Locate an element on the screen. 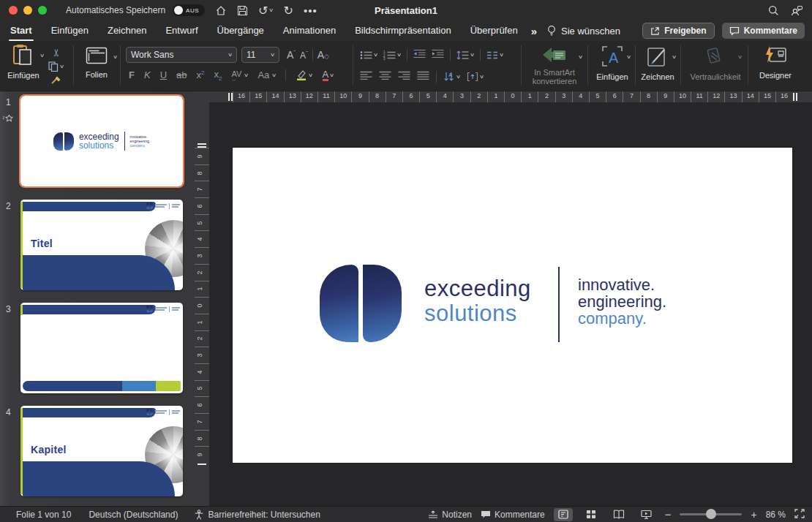 This screenshot has height=522, width=812. notes-toggle: Notizen is located at coordinates (450, 515).